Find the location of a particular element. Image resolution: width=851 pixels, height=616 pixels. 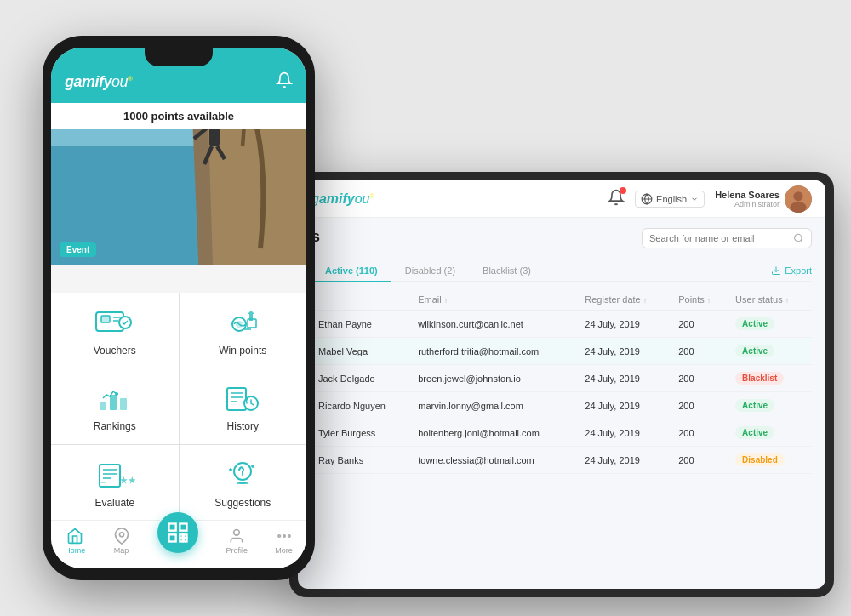

suggestions-icon is located at coordinates (243, 475).